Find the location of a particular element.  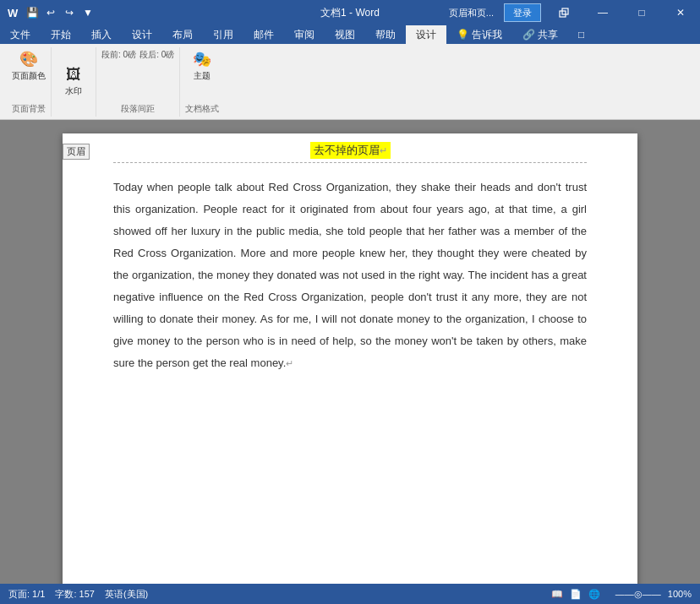

tab-design-active: 设计 is located at coordinates (426, 35).